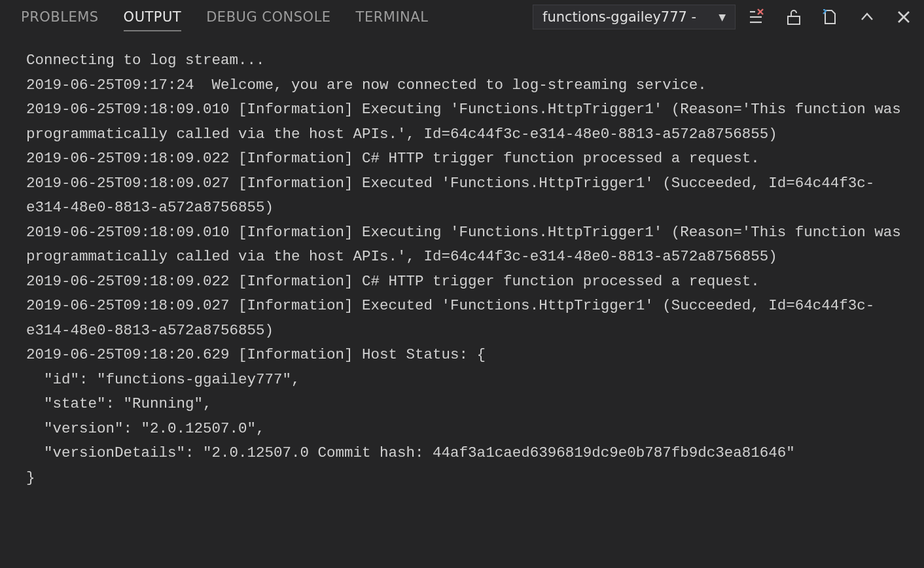 This screenshot has height=568, width=924. What do you see at coordinates (830, 17) in the screenshot?
I see `open-log-file-icon` at bounding box center [830, 17].